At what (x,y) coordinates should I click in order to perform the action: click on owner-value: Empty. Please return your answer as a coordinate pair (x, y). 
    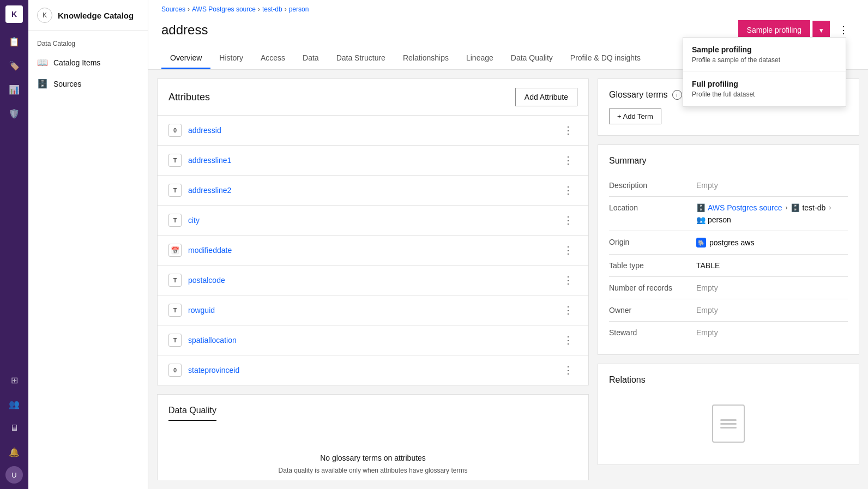
    Looking at the image, I should click on (772, 310).